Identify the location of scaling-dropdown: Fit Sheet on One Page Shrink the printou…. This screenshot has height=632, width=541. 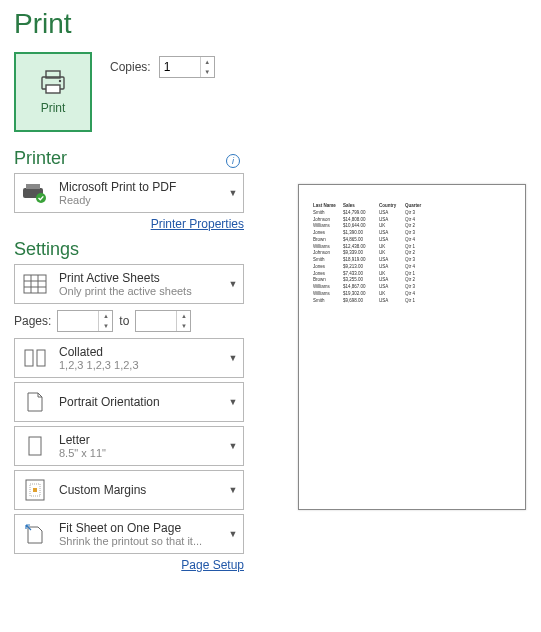
(129, 534).